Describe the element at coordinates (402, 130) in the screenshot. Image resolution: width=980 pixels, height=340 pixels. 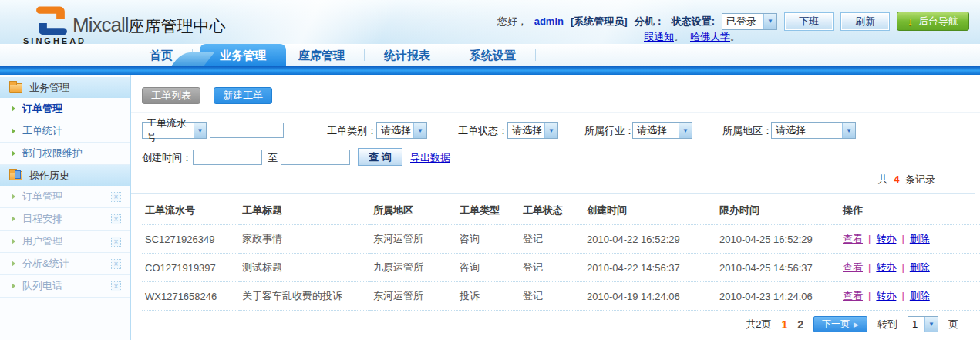
I see `ticket-type-select: 请选择 ▼` at that location.